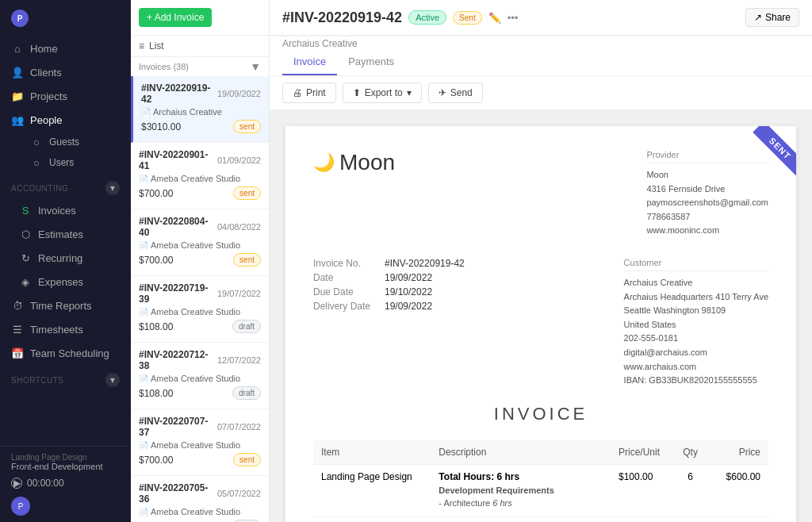 Image resolution: width=812 pixels, height=522 pixels. Describe the element at coordinates (113, 188) in the screenshot. I see `accounting-collapse-btn: ▾` at that location.